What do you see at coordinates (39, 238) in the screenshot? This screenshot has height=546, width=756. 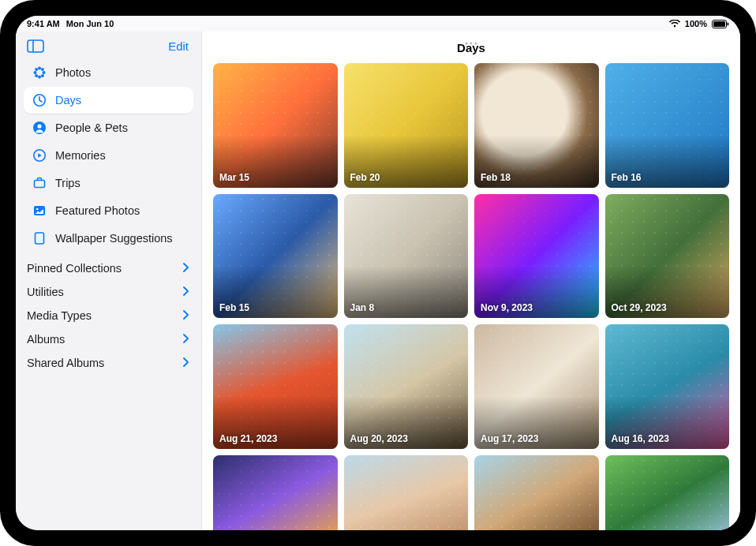 I see `wallpaper-icon` at bounding box center [39, 238].